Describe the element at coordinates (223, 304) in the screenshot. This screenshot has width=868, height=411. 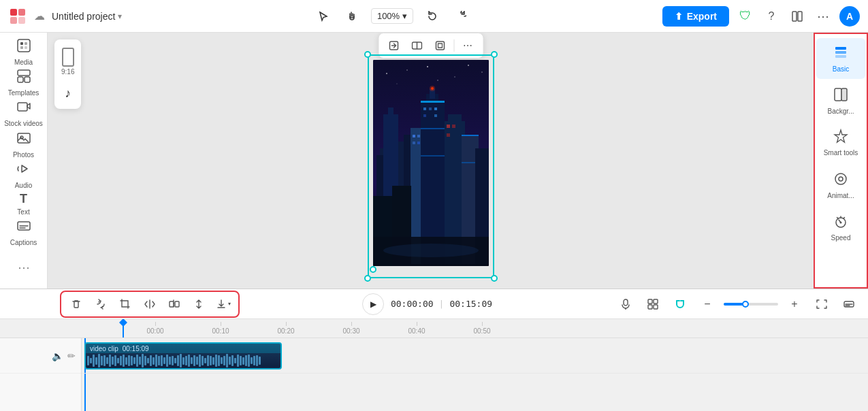
I see `timeline-download-button: ▾` at that location.